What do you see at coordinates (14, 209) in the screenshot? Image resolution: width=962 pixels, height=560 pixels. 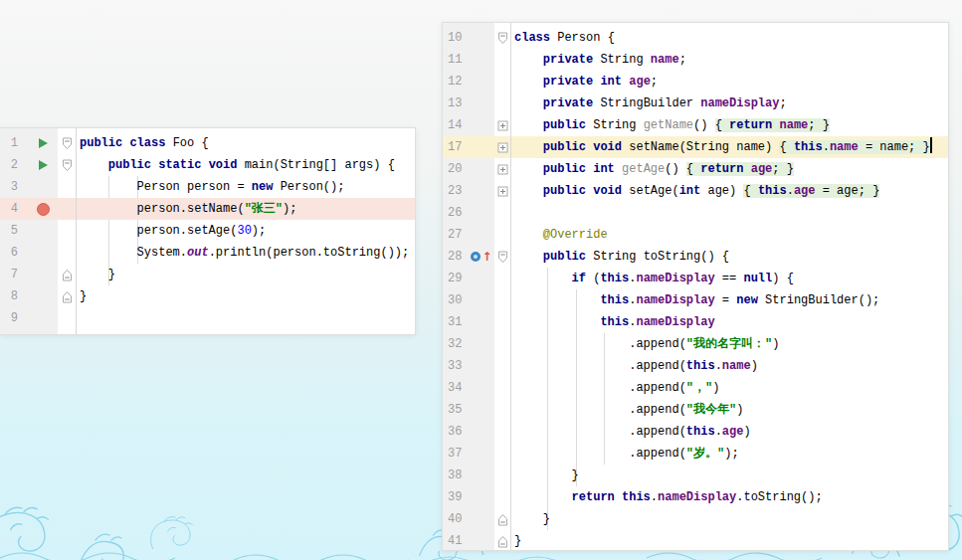 I see `line-number: 4` at bounding box center [14, 209].